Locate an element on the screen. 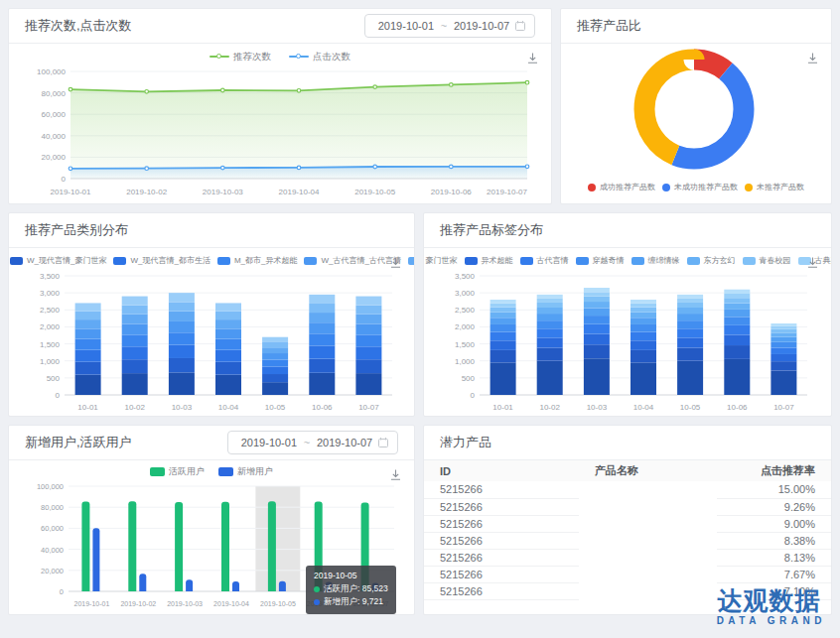  stacked-bar-chart-tag: 05001,0001,5002,0002,5003,0003,50010-011… is located at coordinates (628, 342).